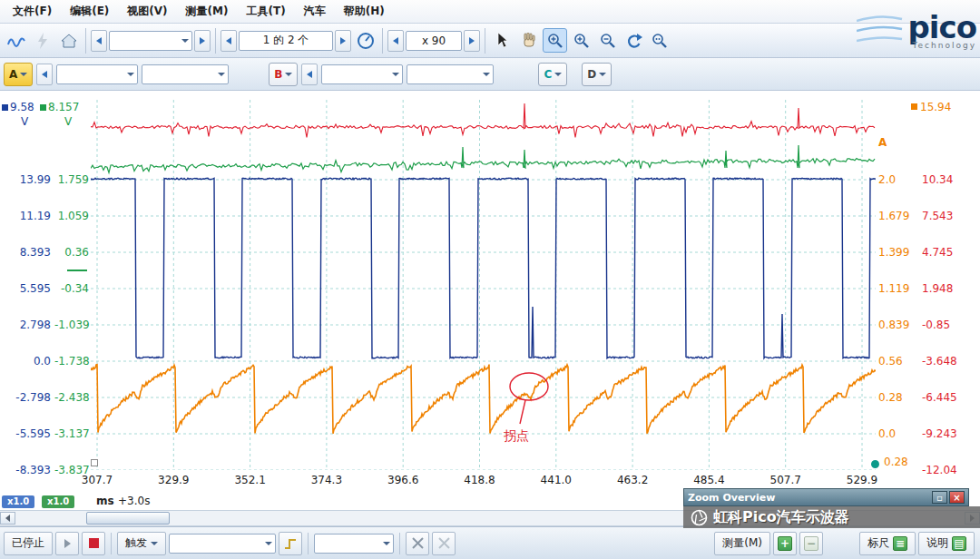 This screenshot has height=559, width=980. I want to click on zoom-overview-window: Zoom Overview ▫ ×, so click(826, 497).